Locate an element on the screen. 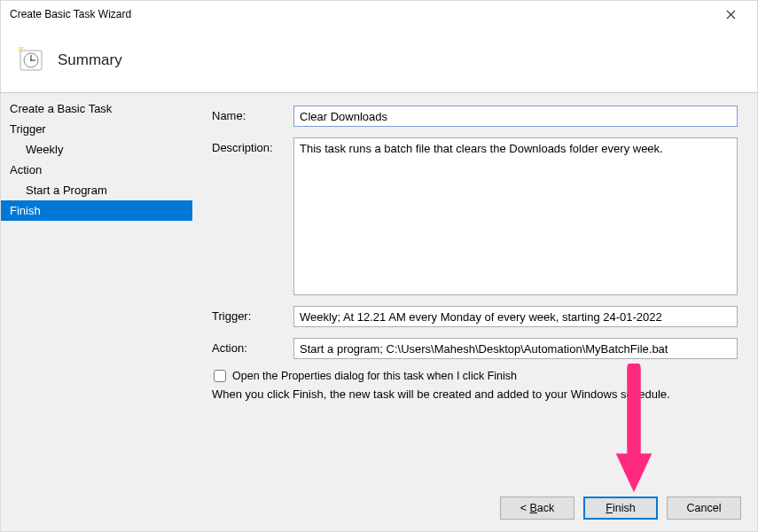 The width and height of the screenshot is (758, 532). task-scheduler-icon is located at coordinates (30, 60).